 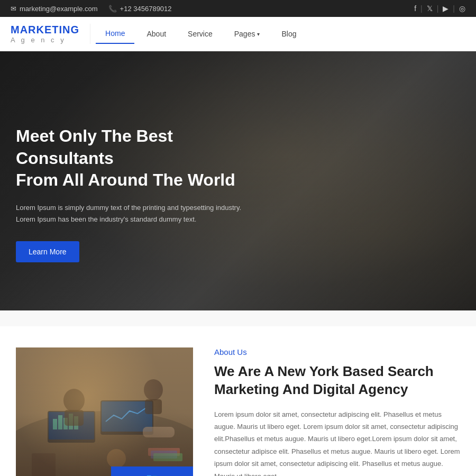 What do you see at coordinates (289, 34) in the screenshot?
I see `nav-blog: Blog` at bounding box center [289, 34].